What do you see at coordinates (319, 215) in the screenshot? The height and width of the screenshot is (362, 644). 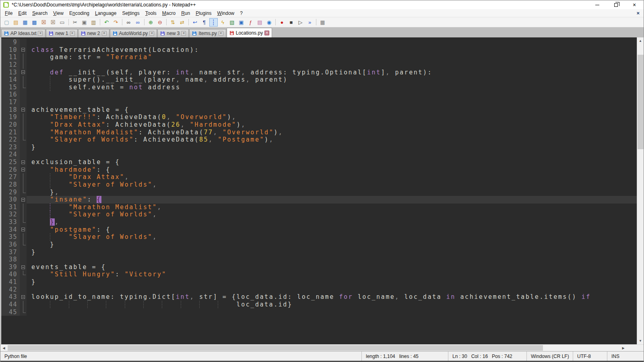 I see `code-line-32: 32 "Slayer of Worlds",` at bounding box center [319, 215].